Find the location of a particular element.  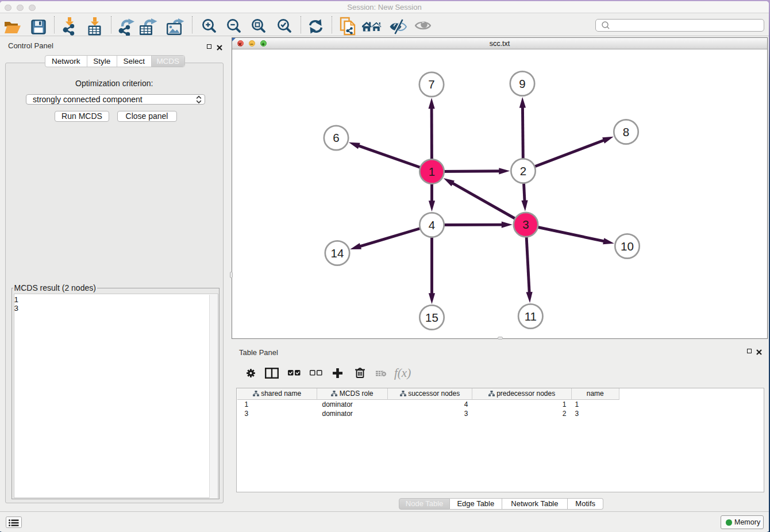

svg-text: 15 is located at coordinates (432, 317).